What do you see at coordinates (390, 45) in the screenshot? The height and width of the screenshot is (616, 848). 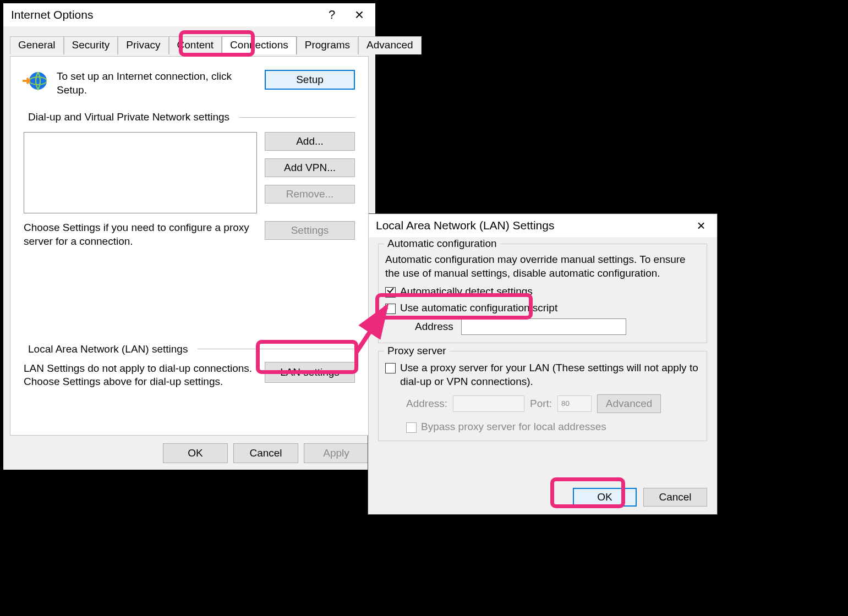 I see `tab-advanced: Advanced` at bounding box center [390, 45].